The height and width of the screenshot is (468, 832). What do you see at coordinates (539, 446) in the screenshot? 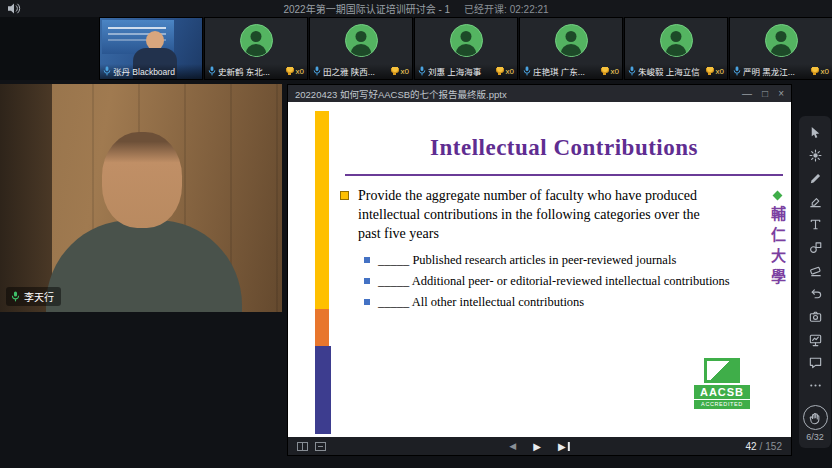
I see `slide-nav: ◀ ▶ ▶` at bounding box center [539, 446].